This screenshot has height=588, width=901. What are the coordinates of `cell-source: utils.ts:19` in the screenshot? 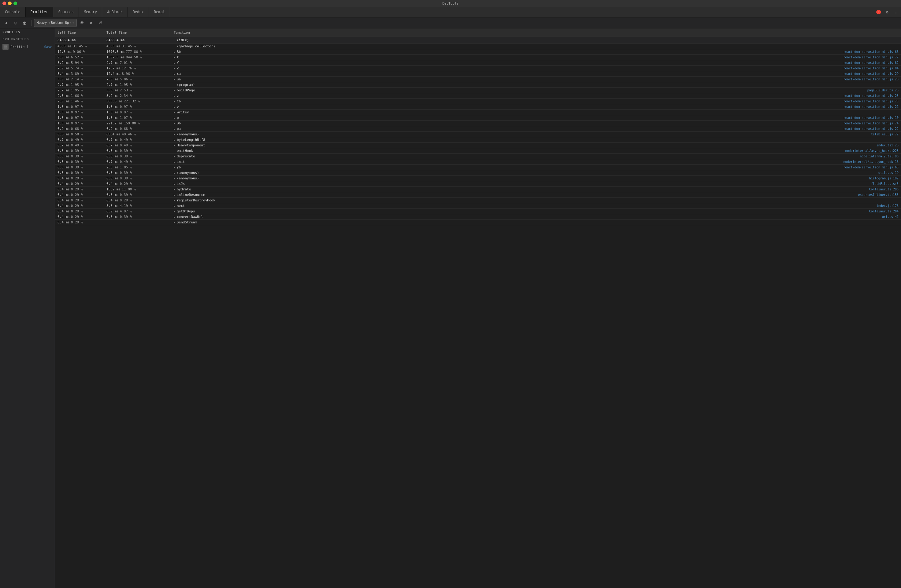 It's located at (858, 173).